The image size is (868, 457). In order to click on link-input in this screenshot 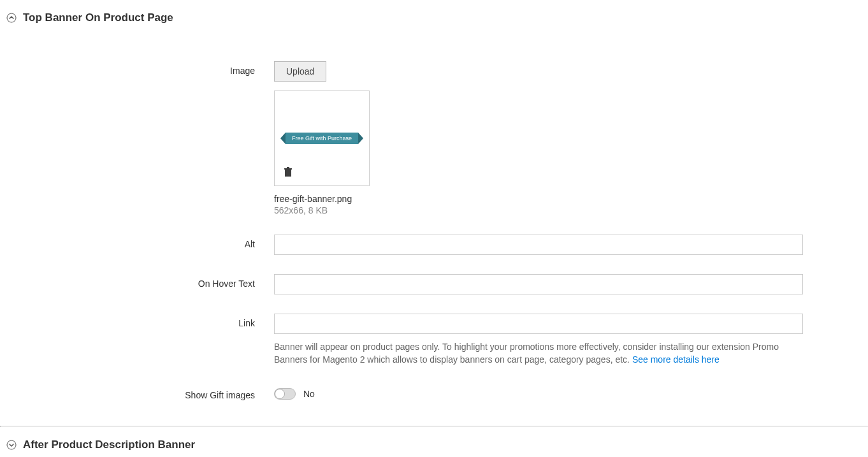, I will do `click(539, 324)`.